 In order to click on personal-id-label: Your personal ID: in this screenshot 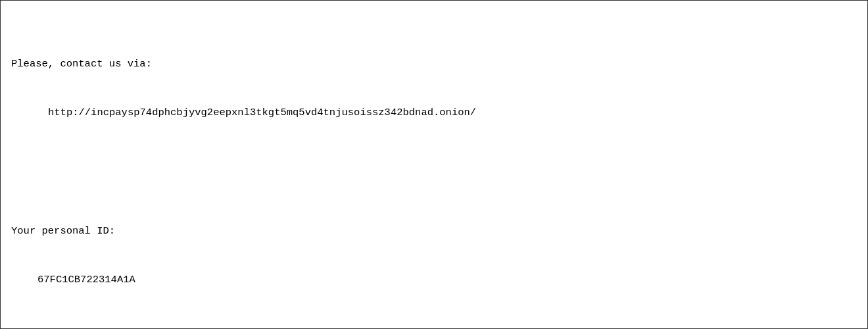, I will do `click(434, 231)`.